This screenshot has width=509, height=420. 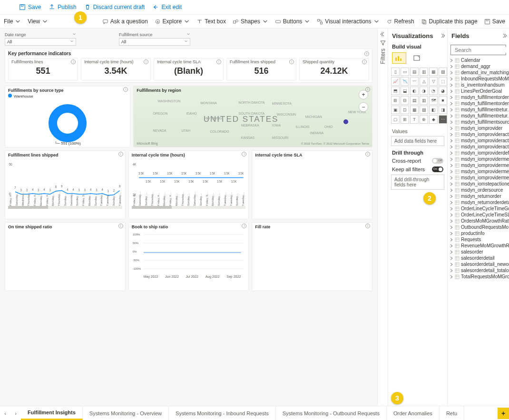 I want to click on page-tab: Fulfillment Insights, so click(x=52, y=413).